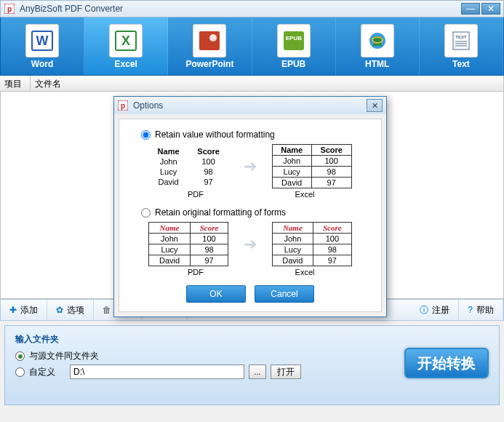 This screenshot has height=422, width=504. Describe the element at coordinates (250, 294) in the screenshot. I see `dialog-buttons: OK Cancel` at that location.